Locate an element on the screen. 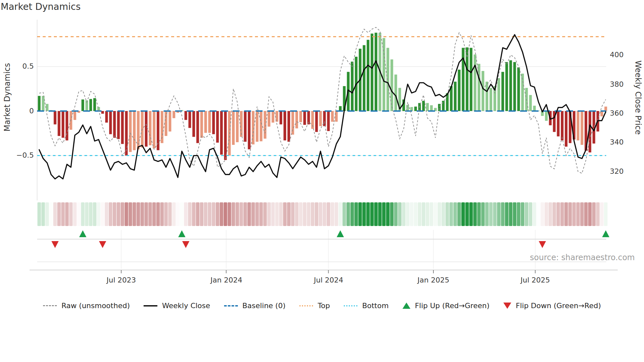 Image resolution: width=644 pixels, height=362 pixels. right-tick-320: 320 is located at coordinates (617, 171).